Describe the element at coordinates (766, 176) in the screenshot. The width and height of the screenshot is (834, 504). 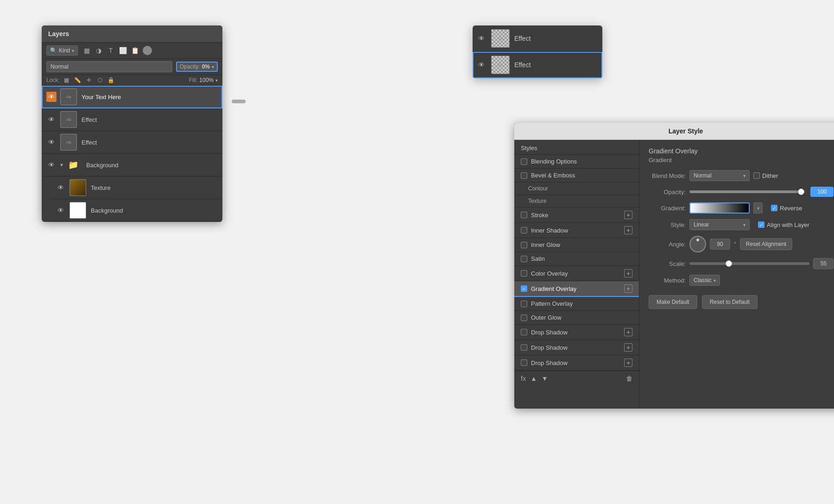
I see `dither-checkbox-label: Dither` at that location.